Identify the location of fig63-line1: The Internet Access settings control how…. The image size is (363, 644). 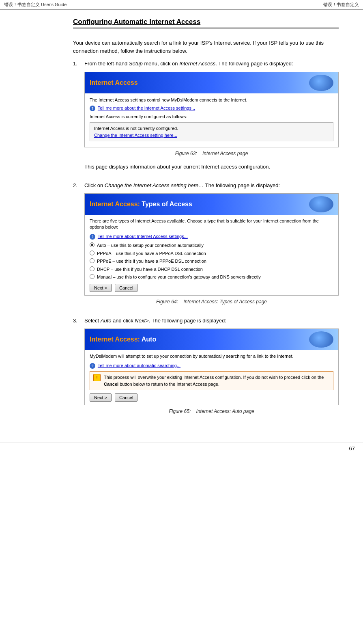
(212, 100).